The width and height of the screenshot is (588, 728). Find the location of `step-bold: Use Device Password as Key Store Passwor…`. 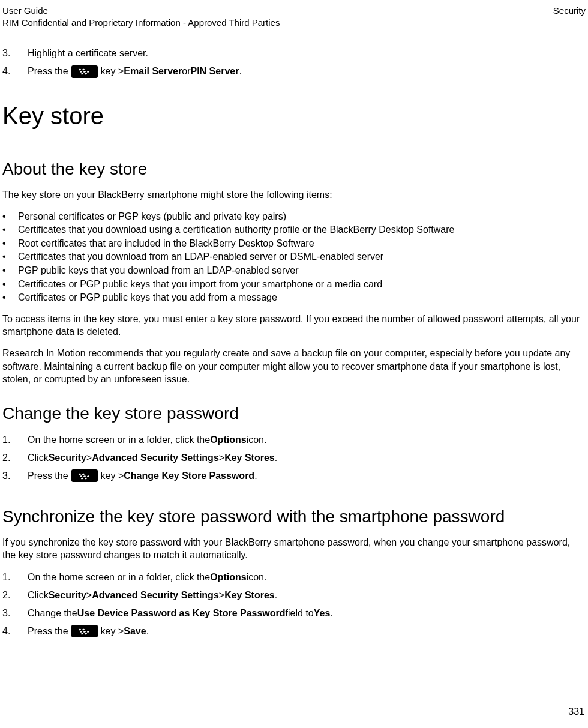

step-bold: Use Device Password as Key Store Passwor… is located at coordinates (181, 613).